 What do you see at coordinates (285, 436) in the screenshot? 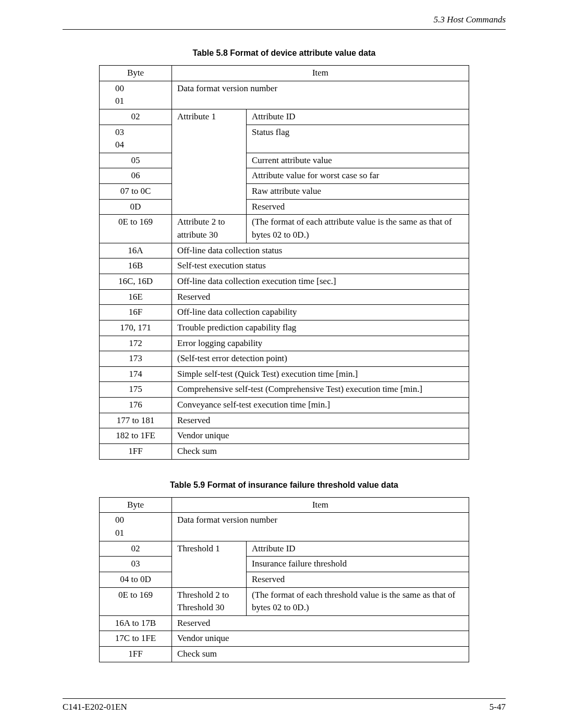
I see `table-row: 182 to 1FE Vendor unique` at bounding box center [285, 436].